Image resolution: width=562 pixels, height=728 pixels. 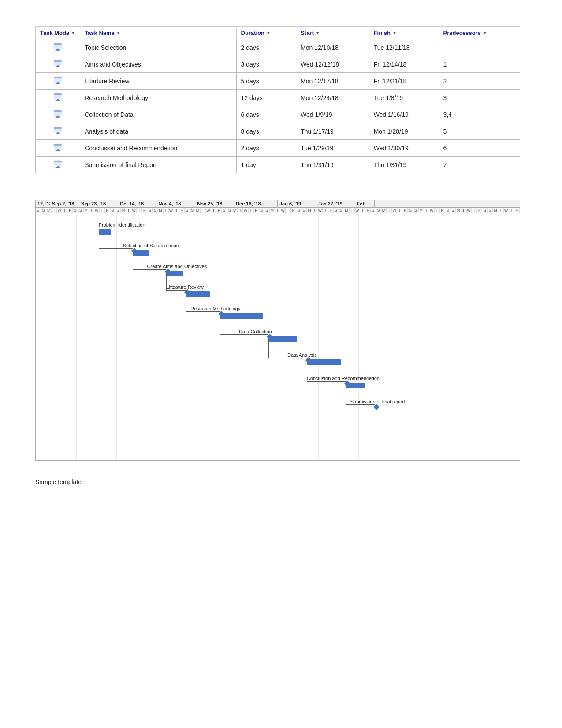 What do you see at coordinates (485, 33) in the screenshot?
I see `sort-arrow-pred: ▼` at bounding box center [485, 33].